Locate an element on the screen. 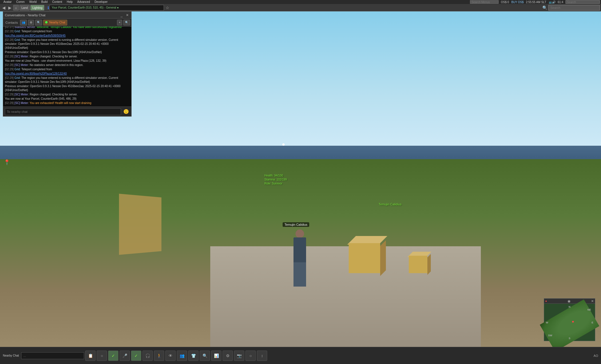  chat-message: [02:27] Statistics Server: Welcome, Temu… is located at coordinates (67, 28).